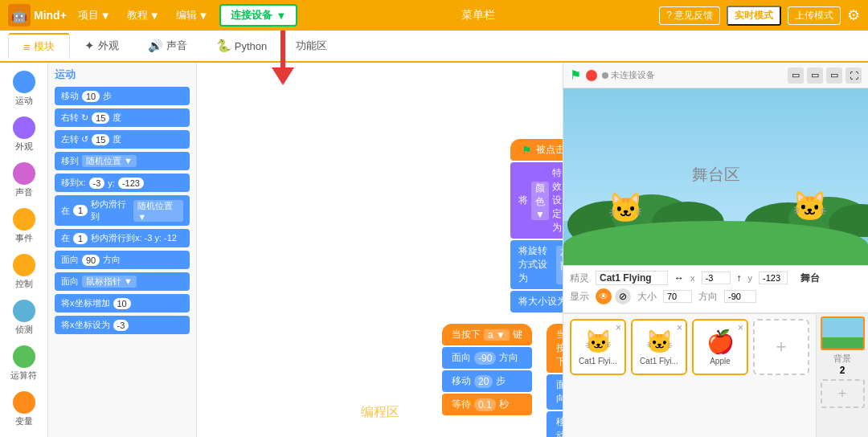 This screenshot has width=868, height=437. Describe the element at coordinates (604, 296) in the screenshot. I see `show-button: 👁` at that location.